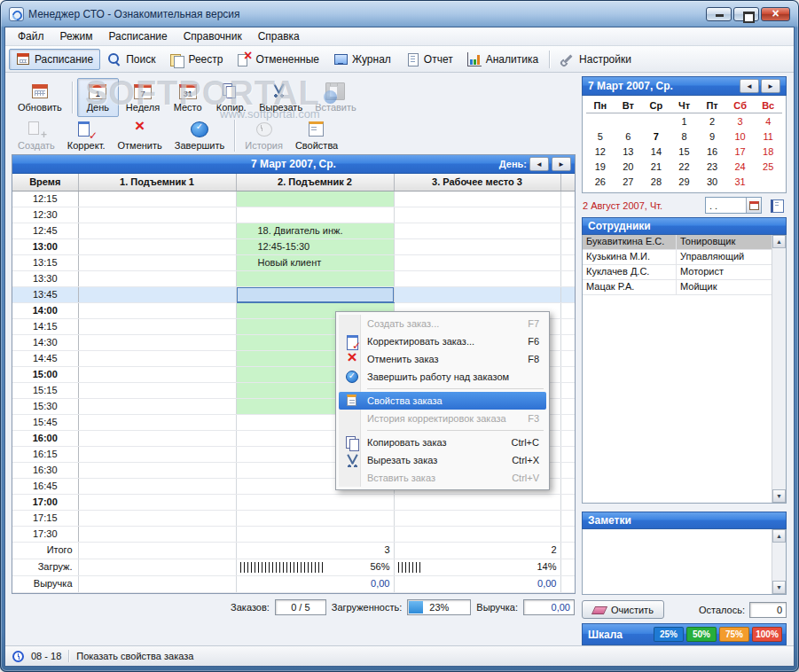 The width and height of the screenshot is (799, 672). Describe the element at coordinates (315, 246) in the screenshot. I see `appointment-text: 12:45-15:30` at that location.